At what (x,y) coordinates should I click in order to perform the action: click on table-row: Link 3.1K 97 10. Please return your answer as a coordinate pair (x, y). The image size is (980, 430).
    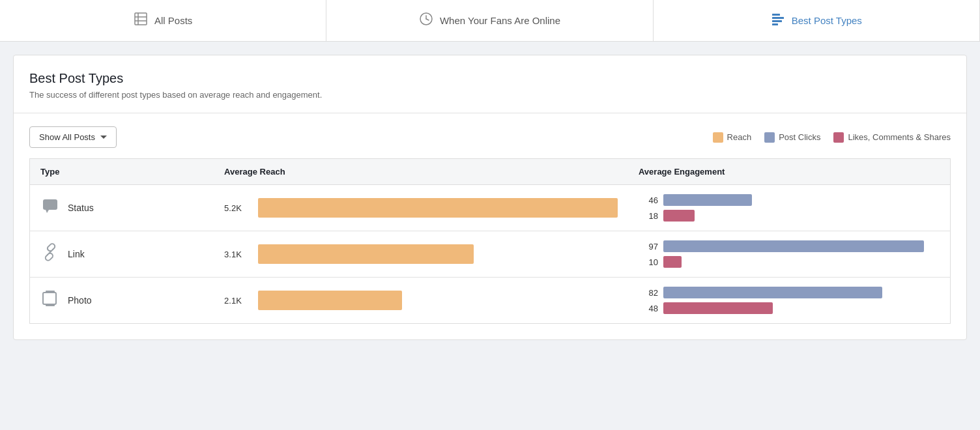
    Looking at the image, I should click on (490, 254).